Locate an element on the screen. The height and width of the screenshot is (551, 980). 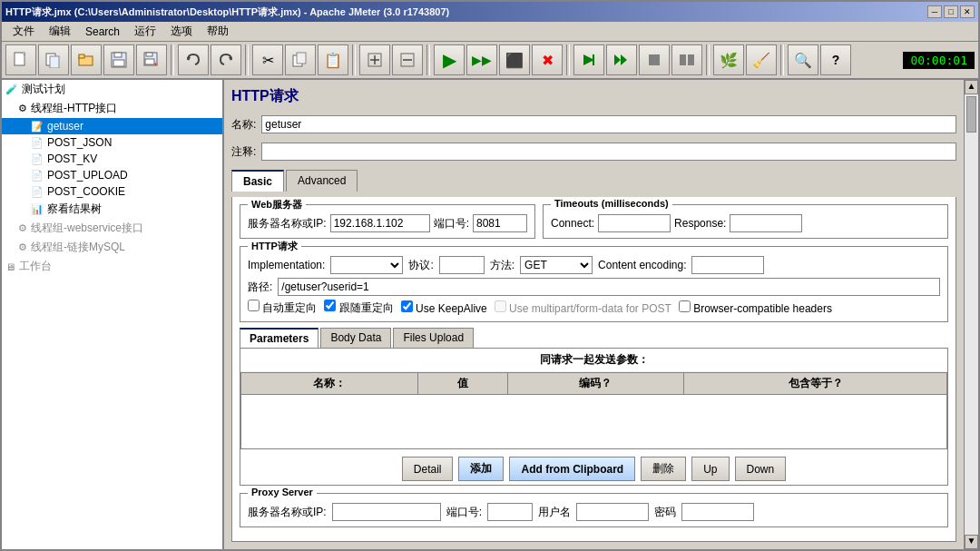
save-as-button: + is located at coordinates (152, 60).